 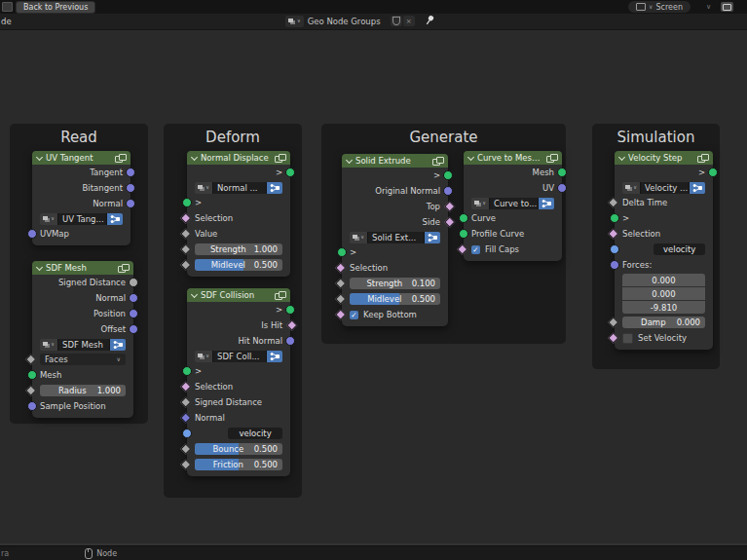 What do you see at coordinates (514, 204) in the screenshot?
I see `datablock-name-field: Curve to...` at bounding box center [514, 204].